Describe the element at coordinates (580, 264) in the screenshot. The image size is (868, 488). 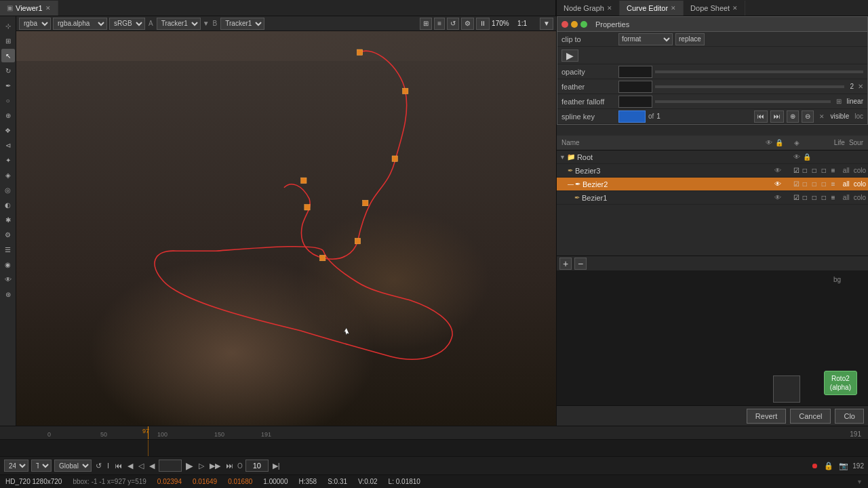
I see `remove-layer-btn: −` at that location.